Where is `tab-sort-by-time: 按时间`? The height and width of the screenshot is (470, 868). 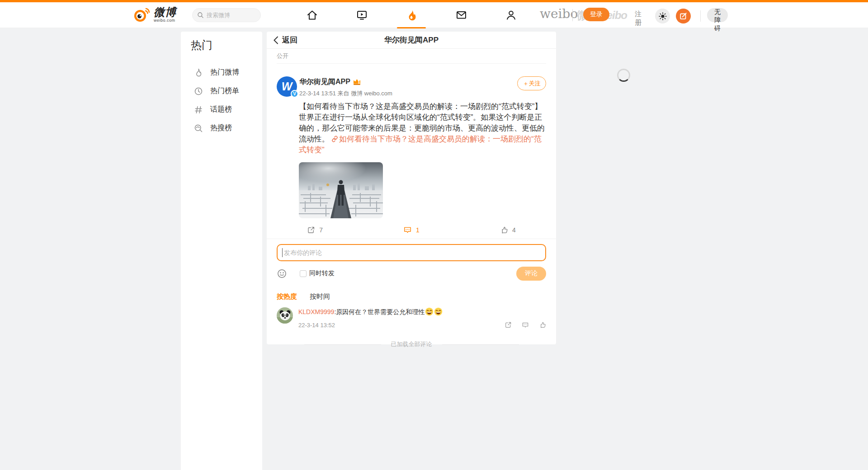
tab-sort-by-time: 按时间 is located at coordinates (320, 296).